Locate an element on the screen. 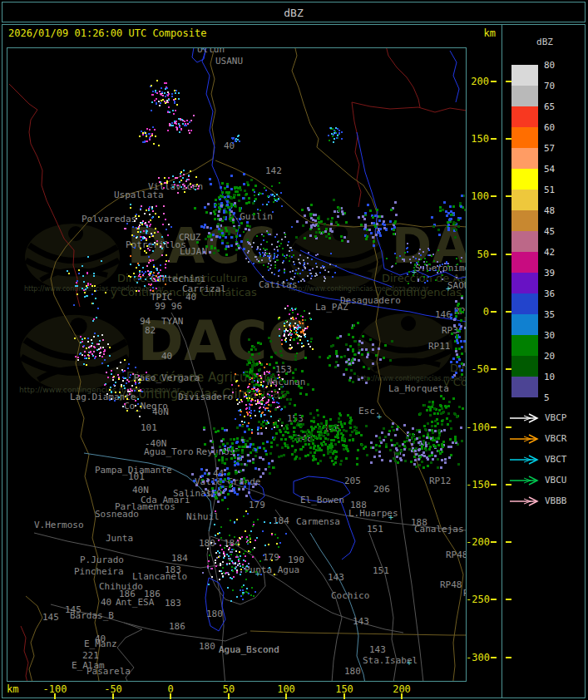  timestamp-label: 2026/01/09 01:26:00 UTC Composite is located at coordinates (107, 33).